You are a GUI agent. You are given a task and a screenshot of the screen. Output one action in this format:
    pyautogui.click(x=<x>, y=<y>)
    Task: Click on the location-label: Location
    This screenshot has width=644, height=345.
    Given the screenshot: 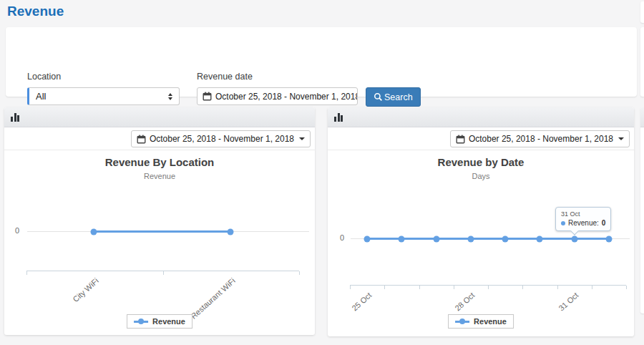 What is the action you would take?
    pyautogui.click(x=44, y=77)
    